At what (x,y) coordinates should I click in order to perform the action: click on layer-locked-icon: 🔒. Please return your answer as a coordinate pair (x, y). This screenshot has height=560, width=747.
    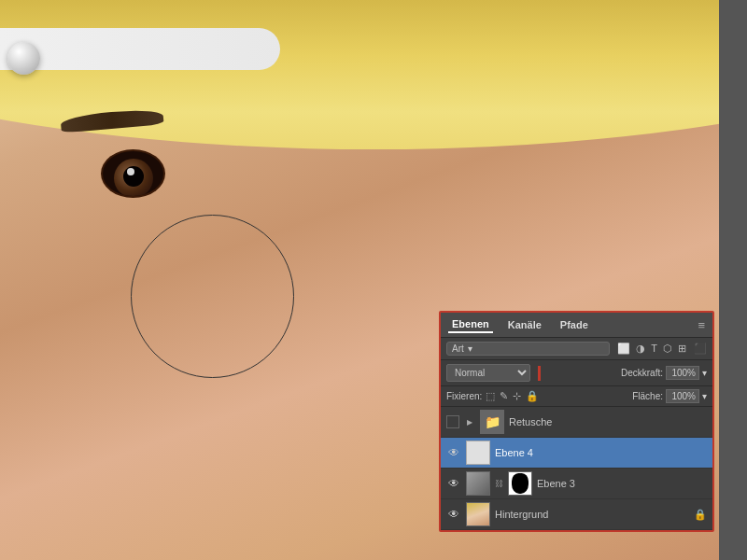
    Looking at the image, I should click on (700, 515).